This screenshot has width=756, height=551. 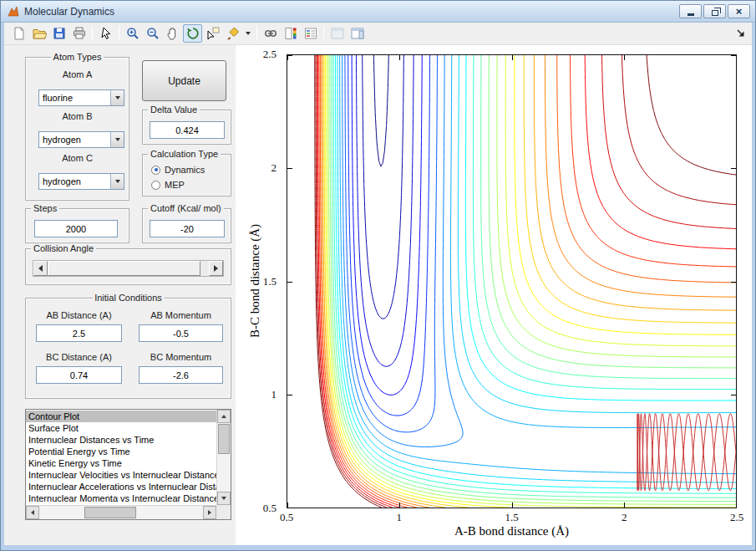 What do you see at coordinates (511, 532) in the screenshot?
I see `x-axis-label: A-B bond distance (Å)` at bounding box center [511, 532].